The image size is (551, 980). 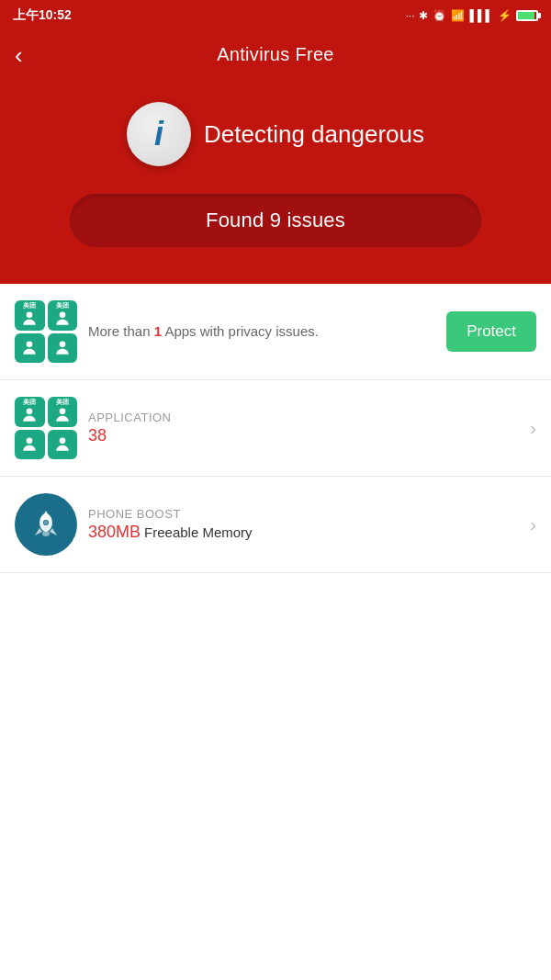 What do you see at coordinates (29, 316) in the screenshot?
I see `app-icon-meituan-1: 美团` at bounding box center [29, 316].